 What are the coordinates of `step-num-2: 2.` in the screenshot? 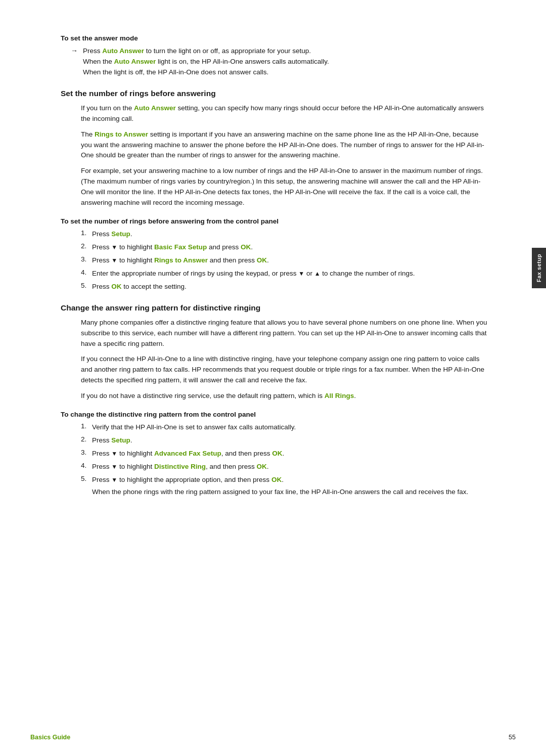 It's located at (86, 246).